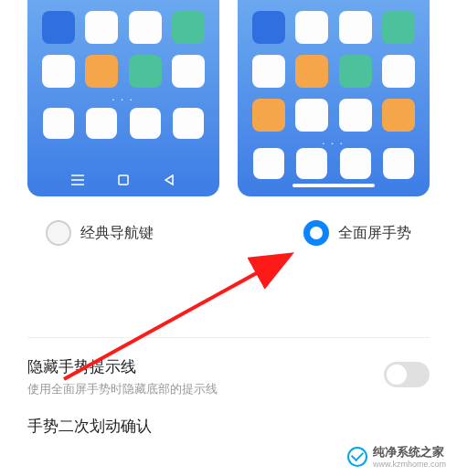 This screenshot has height=476, width=457. I want to click on setting-title: 隐藏手势提示线, so click(206, 367).